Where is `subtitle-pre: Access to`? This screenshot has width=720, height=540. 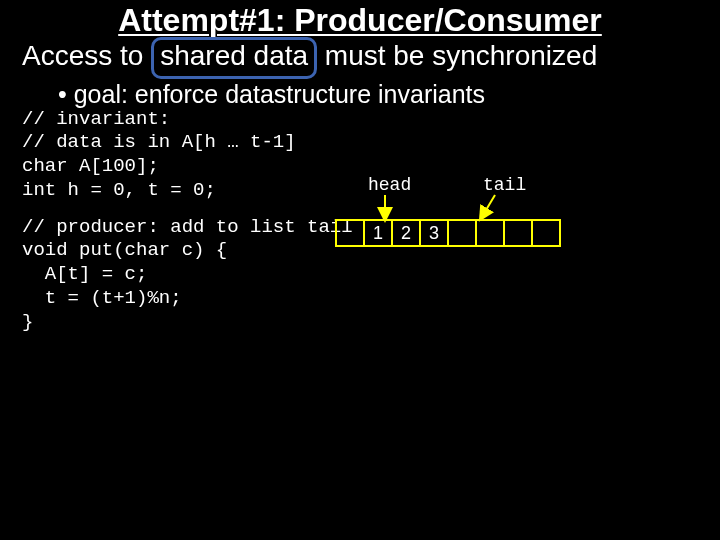 subtitle-pre: Access to is located at coordinates (82, 56).